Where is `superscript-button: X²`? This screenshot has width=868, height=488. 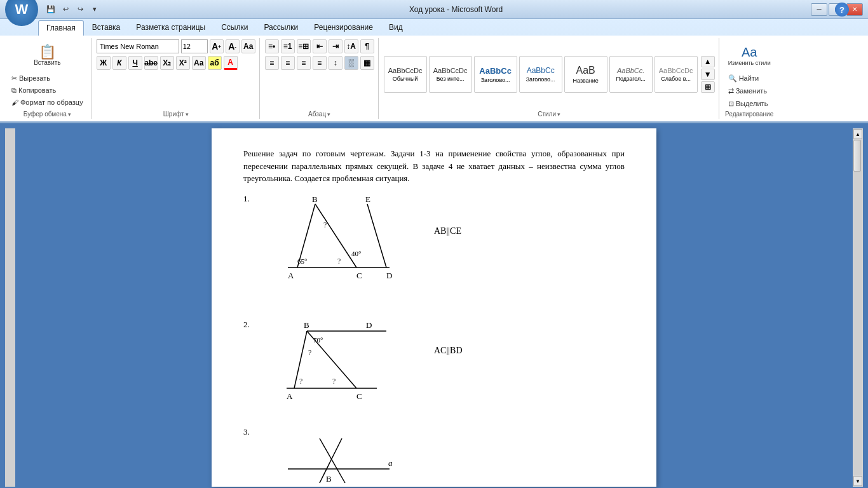
superscript-button: X² is located at coordinates (183, 63).